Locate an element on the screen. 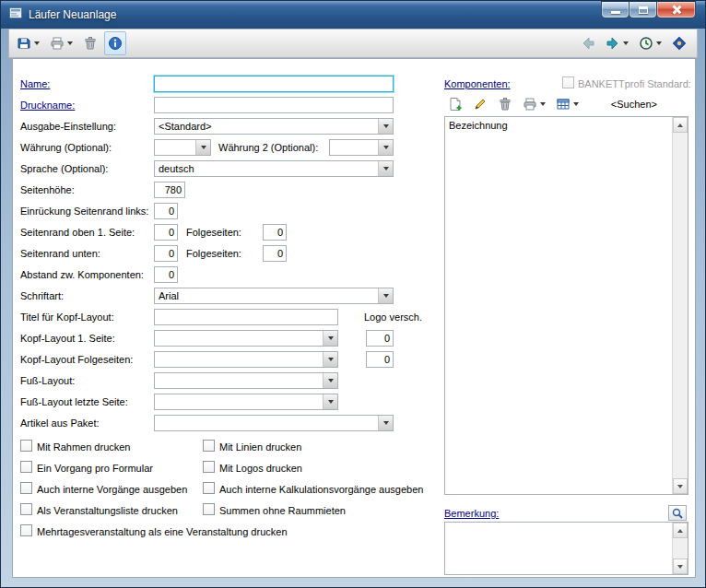 Image resolution: width=706 pixels, height=588 pixels. seitenrand-unten-input is located at coordinates (166, 253).